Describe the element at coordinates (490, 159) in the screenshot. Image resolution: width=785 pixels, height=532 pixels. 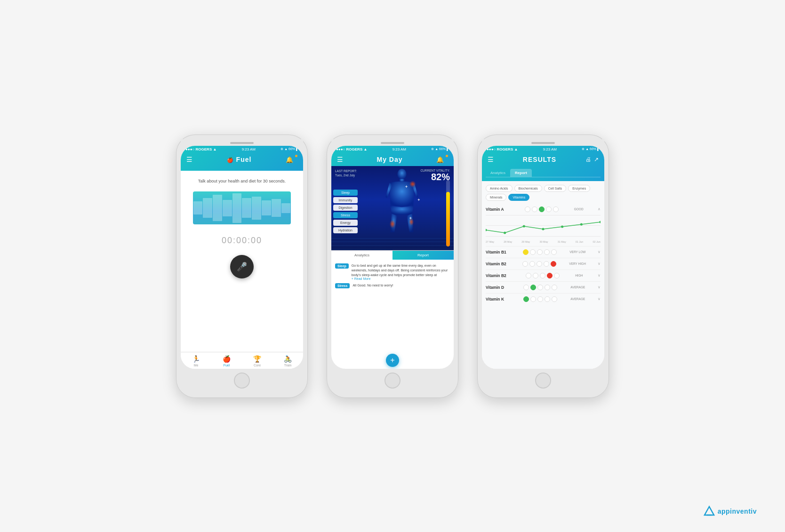
I see `phone-3-menu-icon: ☰` at that location.